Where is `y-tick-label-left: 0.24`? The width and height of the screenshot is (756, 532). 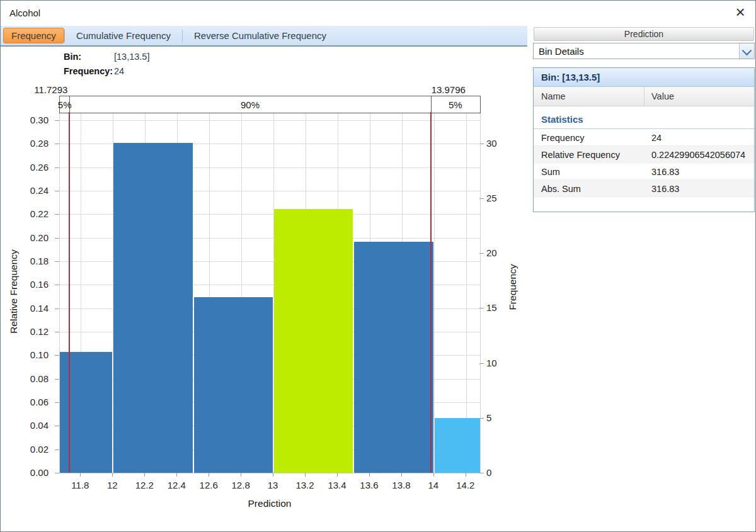 y-tick-label-left: 0.24 is located at coordinates (32, 190).